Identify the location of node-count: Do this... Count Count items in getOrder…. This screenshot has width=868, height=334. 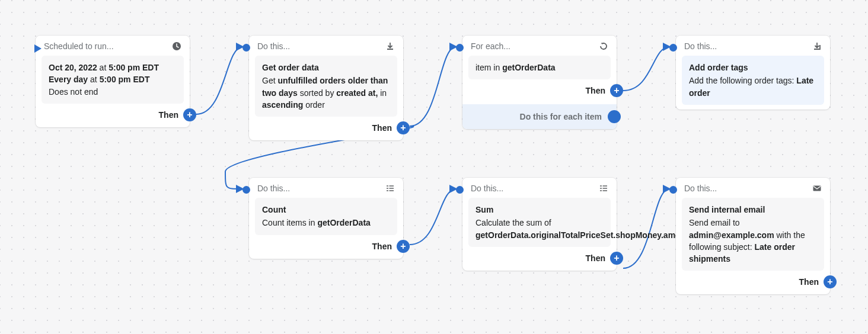
(326, 218).